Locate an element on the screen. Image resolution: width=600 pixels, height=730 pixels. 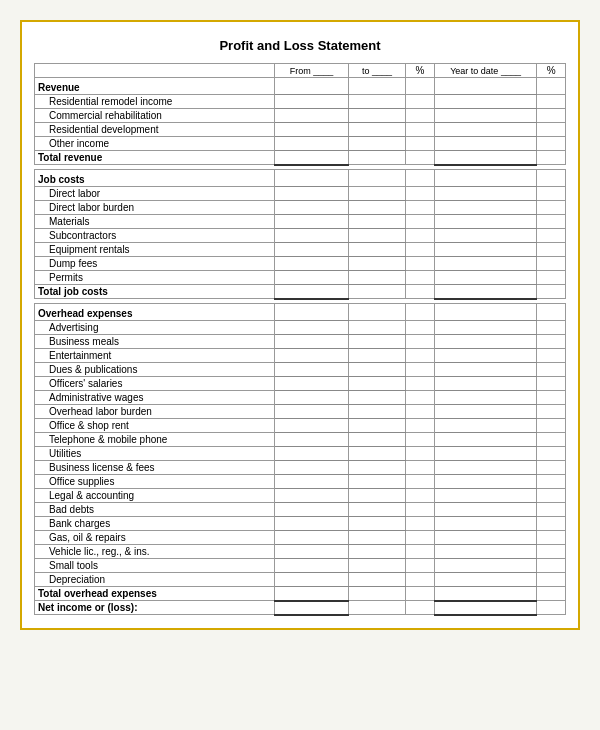
row-label: Legal & accounting is located at coordinates (155, 496).